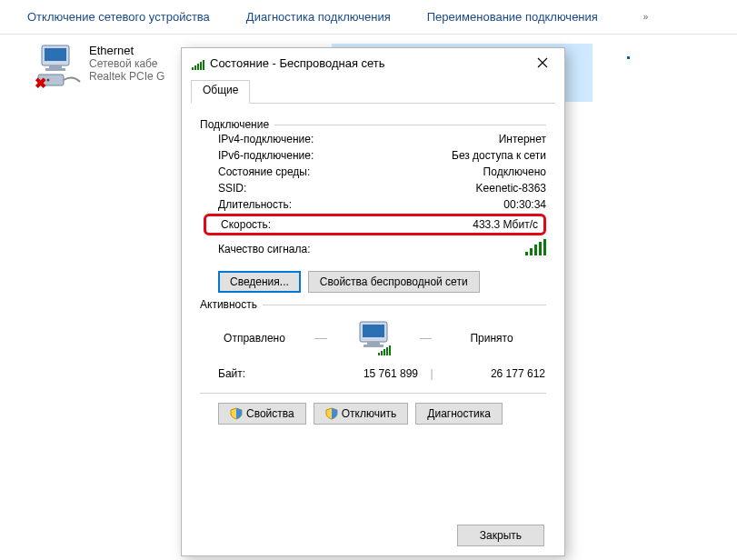 The image size is (737, 560). Describe the element at coordinates (459, 414) in the screenshot. I see `diagnose-button: Диагностика` at that location.